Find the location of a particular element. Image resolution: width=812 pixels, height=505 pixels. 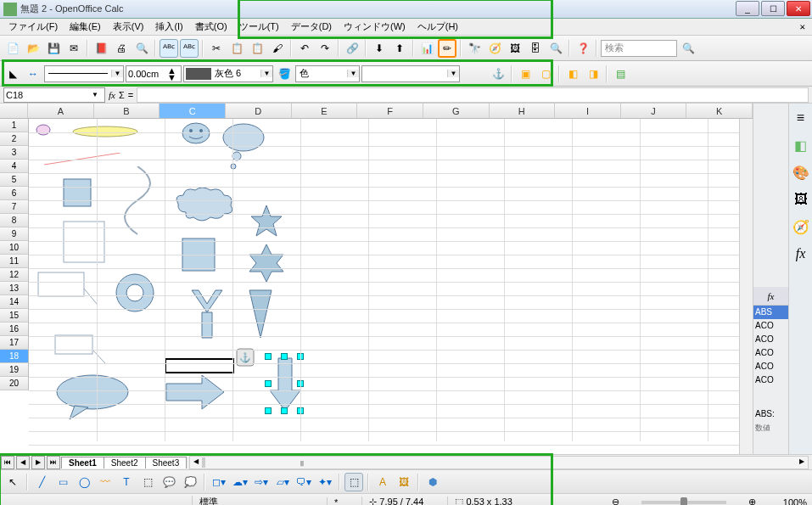

sidebar-styles-icon: 🎨 is located at coordinates (801, 172).